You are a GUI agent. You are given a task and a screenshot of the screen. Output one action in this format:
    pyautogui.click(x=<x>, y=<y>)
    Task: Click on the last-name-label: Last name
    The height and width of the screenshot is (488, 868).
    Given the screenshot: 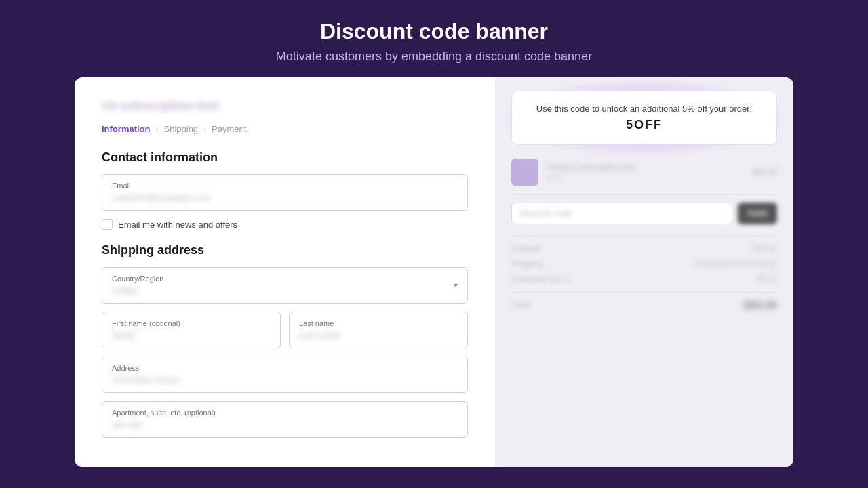 What is the action you would take?
    pyautogui.click(x=378, y=323)
    